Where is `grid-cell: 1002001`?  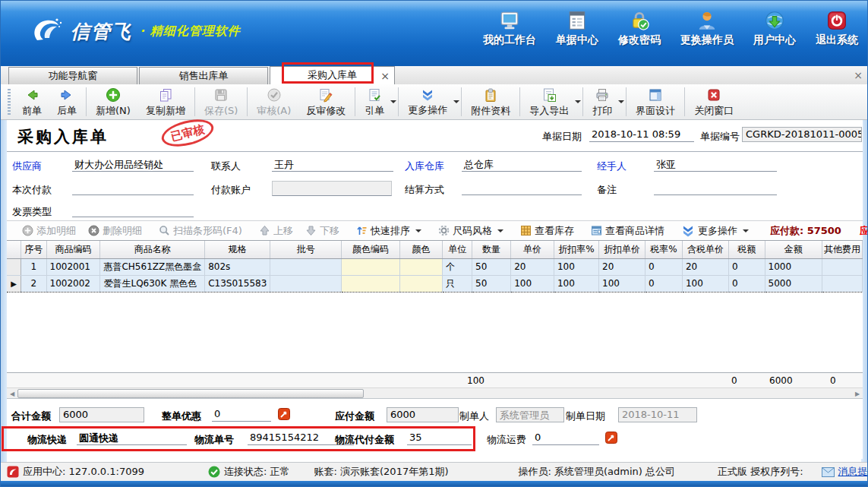
grid-cell: 1002001 is located at coordinates (73, 267).